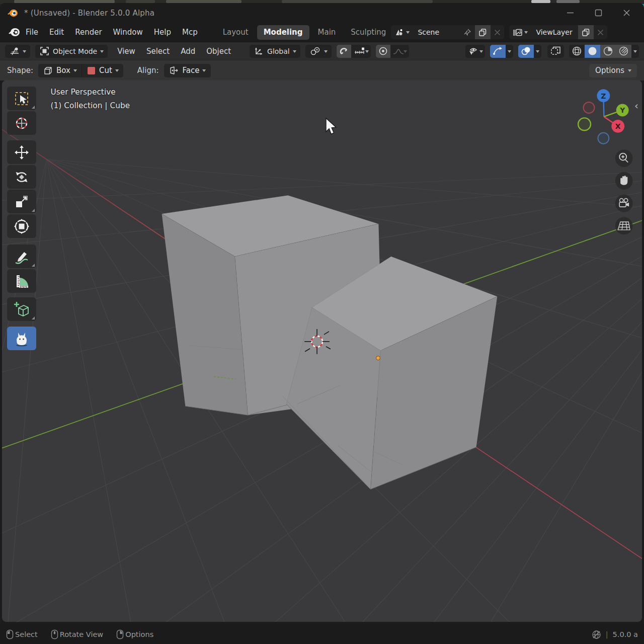 This screenshot has width=644, height=644. Describe the element at coordinates (22, 177) in the screenshot. I see `rotate-icon` at that location.